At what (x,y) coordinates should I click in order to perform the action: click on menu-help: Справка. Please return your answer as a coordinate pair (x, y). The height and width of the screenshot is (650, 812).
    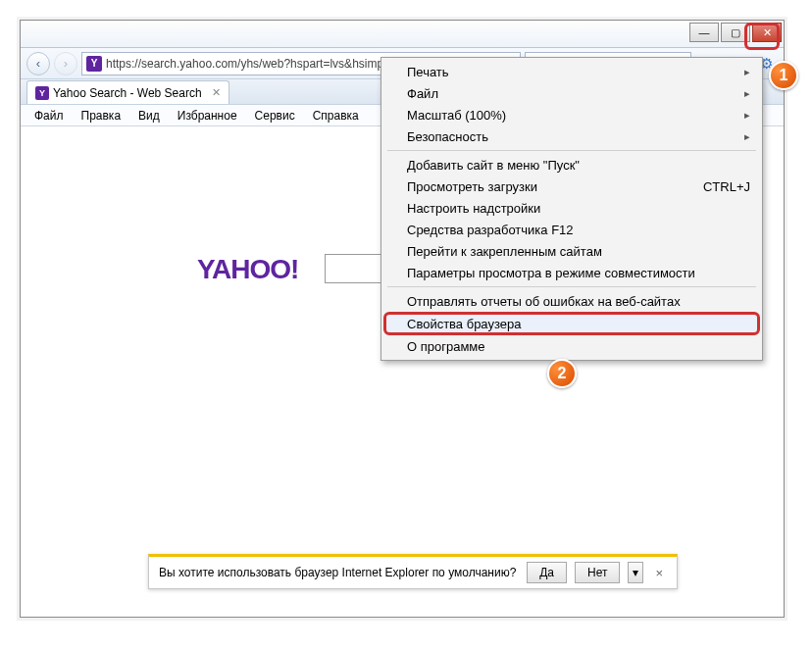
    Looking at the image, I should click on (335, 116).